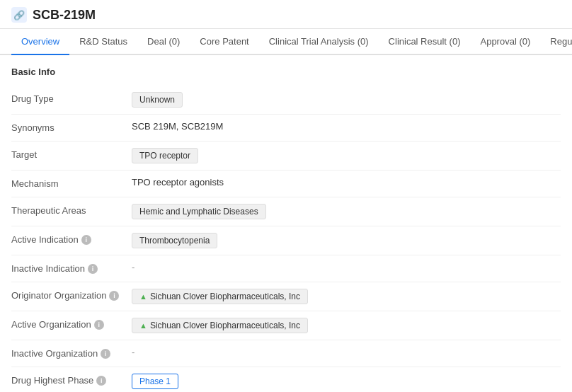 Image resolution: width=572 pixels, height=392 pixels. Describe the element at coordinates (286, 184) in the screenshot. I see `table-row: MechanismTPO receptor agonists` at that location.